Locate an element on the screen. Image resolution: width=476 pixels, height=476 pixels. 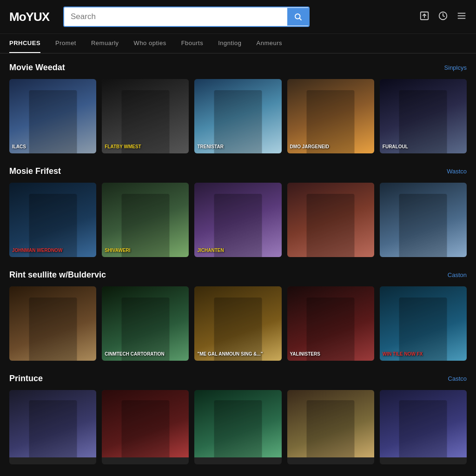
movie-card: DMO JARGENEID is located at coordinates (331, 116).